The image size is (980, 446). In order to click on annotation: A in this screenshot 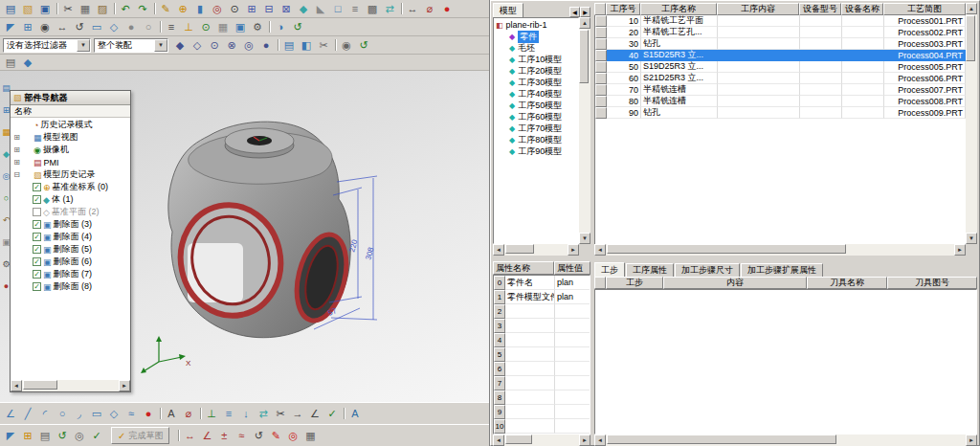, I will do `click(355, 413)`.